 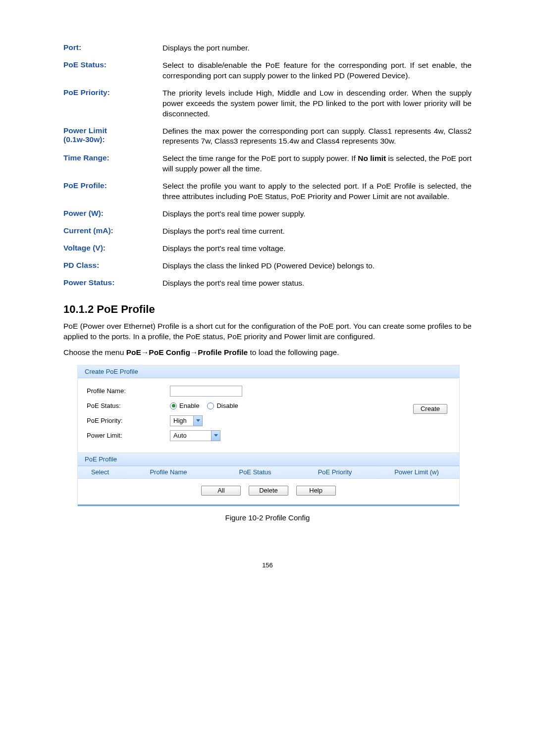 What do you see at coordinates (211, 406) in the screenshot?
I see `disable-radio` at bounding box center [211, 406].